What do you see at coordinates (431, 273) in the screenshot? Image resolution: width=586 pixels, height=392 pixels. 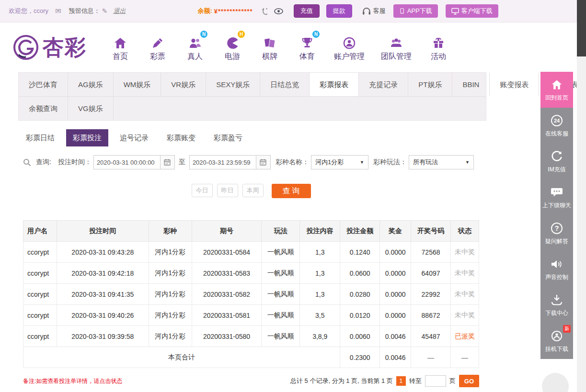 I see `cell-draw-number: 64097` at bounding box center [431, 273].